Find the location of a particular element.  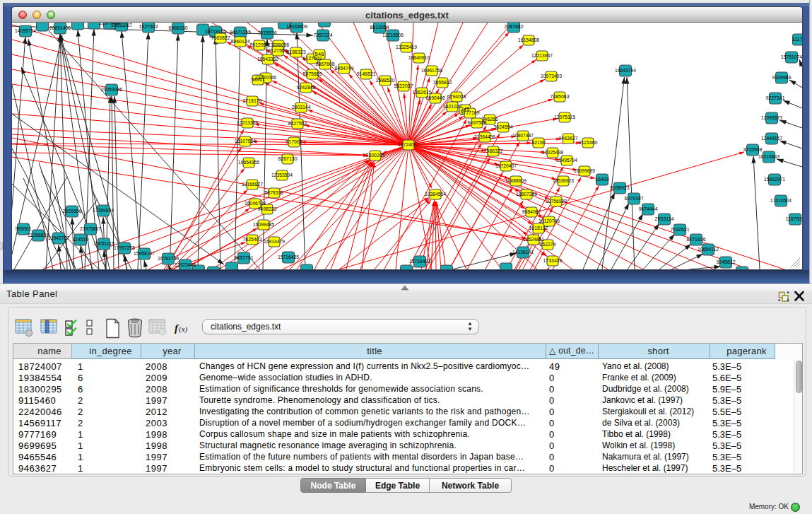

svg-text: 16046788 is located at coordinates (255, 204).